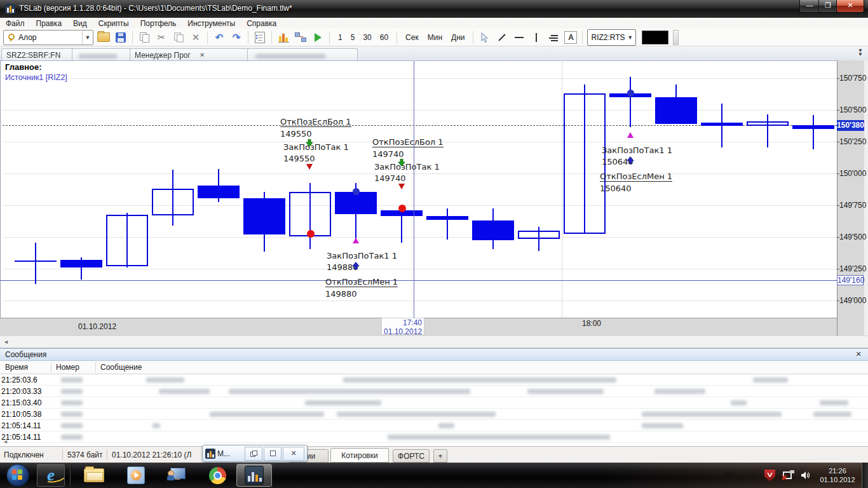 The height and width of the screenshot is (488, 868). I want to click on clock-time: 21:26, so click(837, 471).